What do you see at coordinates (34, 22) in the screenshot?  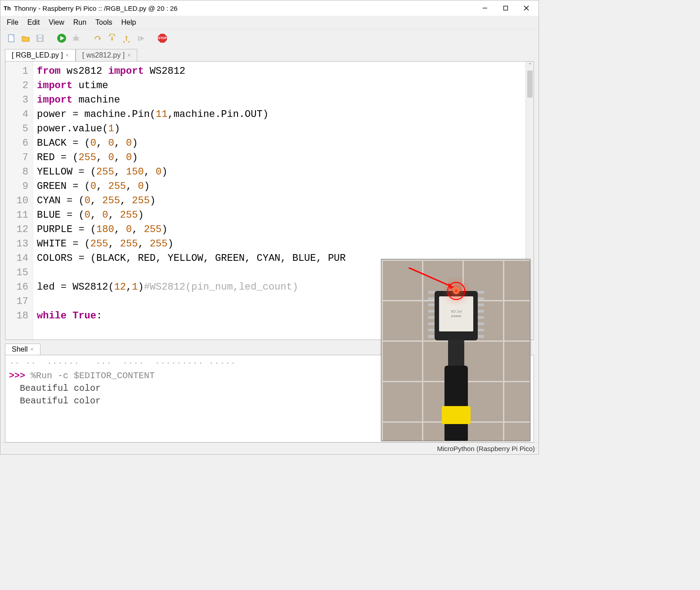 I see `menu-edit: Edit` at bounding box center [34, 22].